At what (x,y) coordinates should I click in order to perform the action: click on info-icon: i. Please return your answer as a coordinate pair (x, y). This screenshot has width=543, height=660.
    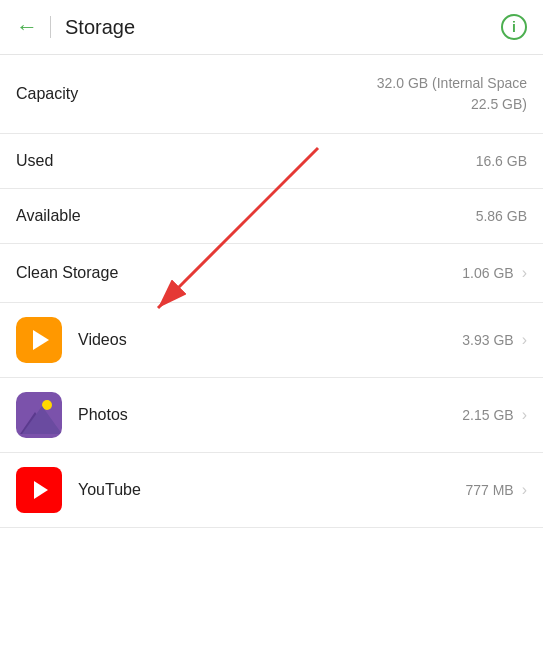
    Looking at the image, I should click on (514, 27).